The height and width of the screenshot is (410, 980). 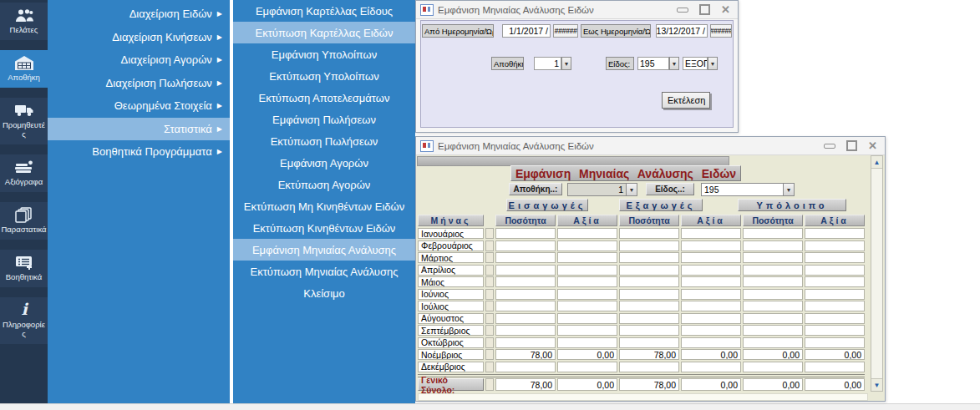 What do you see at coordinates (23, 22) in the screenshot?
I see `sidebar-item-customers: Πελάτες` at bounding box center [23, 22].